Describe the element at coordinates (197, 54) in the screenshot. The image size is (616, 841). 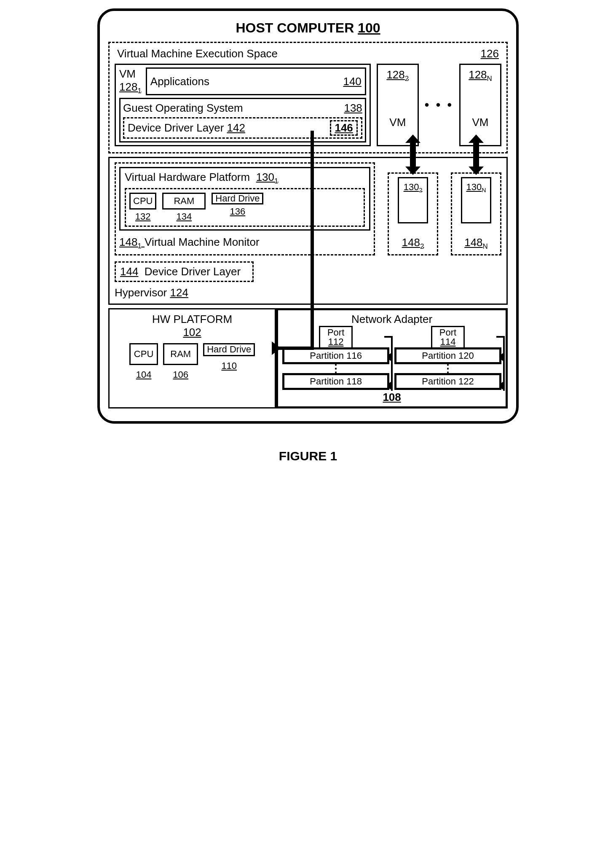
I see `exec-space-label: Virtual Machine Execution Space` at that location.